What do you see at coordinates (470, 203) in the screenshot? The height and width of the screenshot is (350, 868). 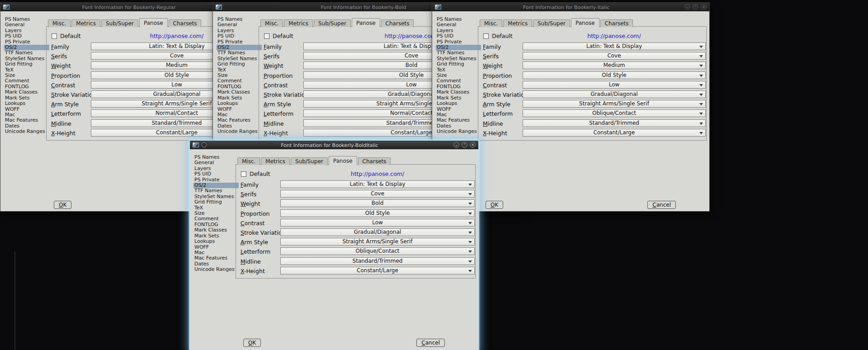 I see `chevron-down-icon` at bounding box center [470, 203].